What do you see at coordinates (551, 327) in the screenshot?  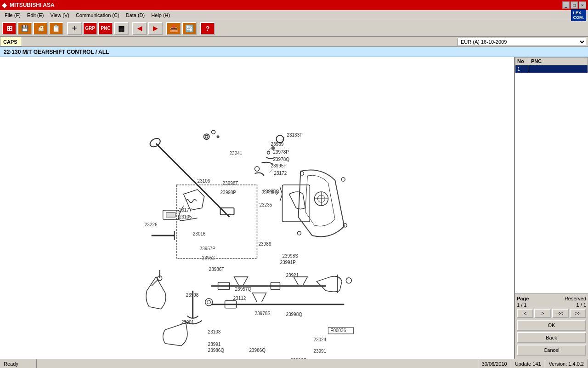 I see `pagination: Page Reserved 1 / 1 1 / 1 < > << >> OK B…` at bounding box center [551, 327].